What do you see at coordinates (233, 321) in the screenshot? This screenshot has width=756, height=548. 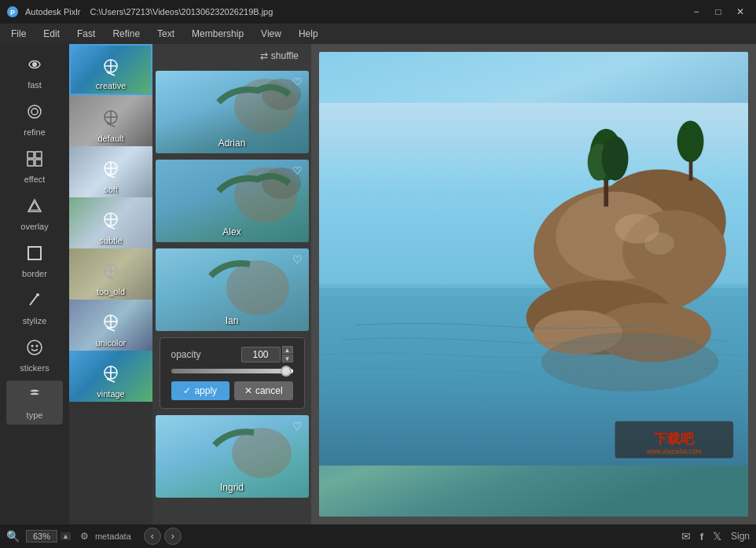 I see `preview-label-ian: Ian` at bounding box center [233, 321].